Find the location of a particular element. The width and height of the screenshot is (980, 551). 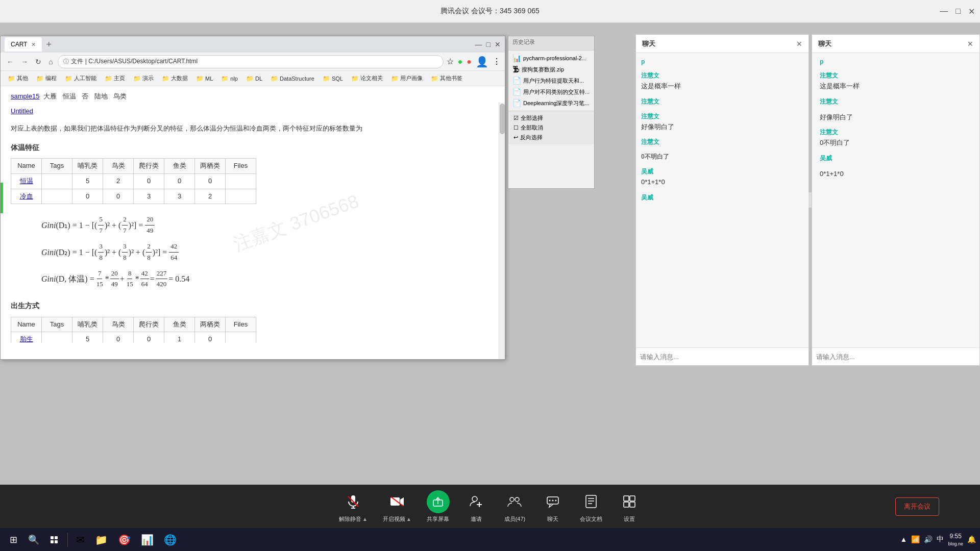

bookmark-other-books: 📁 其他书签 is located at coordinates (447, 79).